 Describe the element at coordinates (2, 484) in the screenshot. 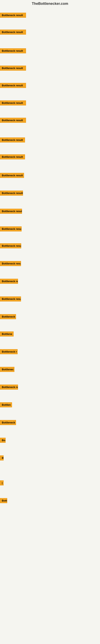

I see `bottleneck-result-item: |` at that location.